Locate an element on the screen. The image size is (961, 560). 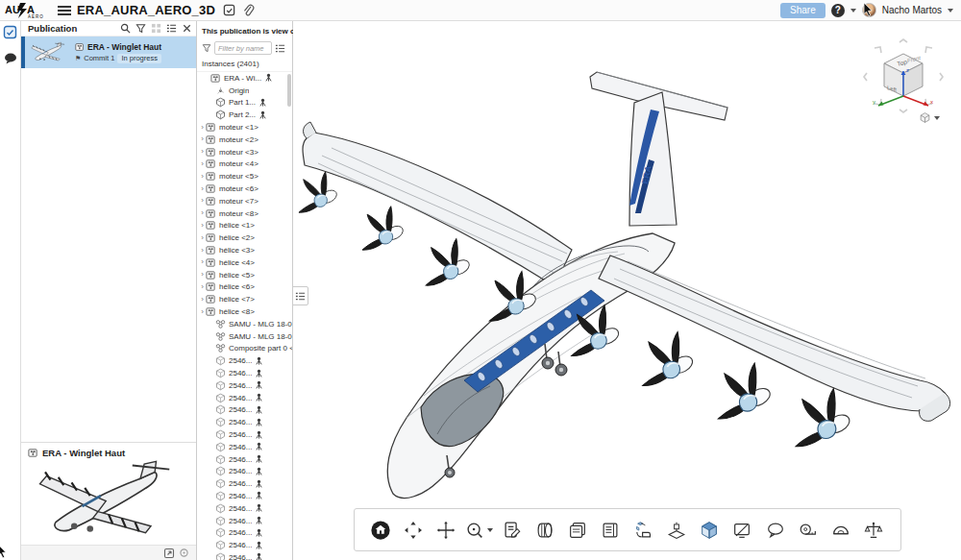
cube-menu-caret-icon is located at coordinates (937, 118).